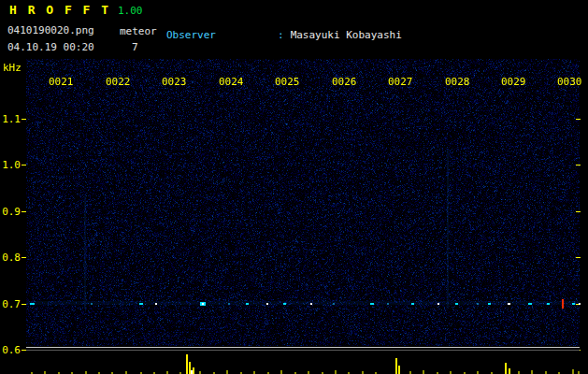  Describe the element at coordinates (570, 82) in the screenshot. I see `x-tick-label: 0030` at that location.